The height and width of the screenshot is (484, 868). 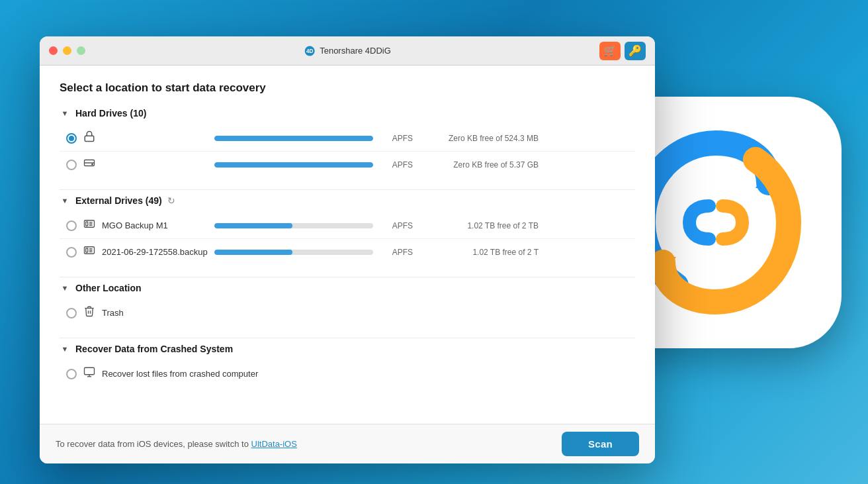 I want to click on drive-item: APFS Zero KB free of 5.37 GB, so click(x=347, y=164).